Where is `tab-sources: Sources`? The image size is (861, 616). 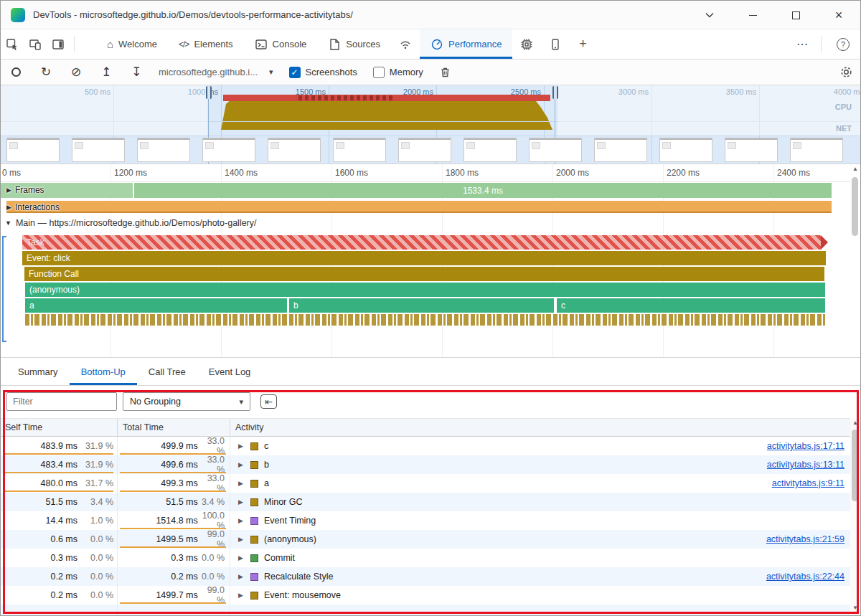 tab-sources: Sources is located at coordinates (354, 44).